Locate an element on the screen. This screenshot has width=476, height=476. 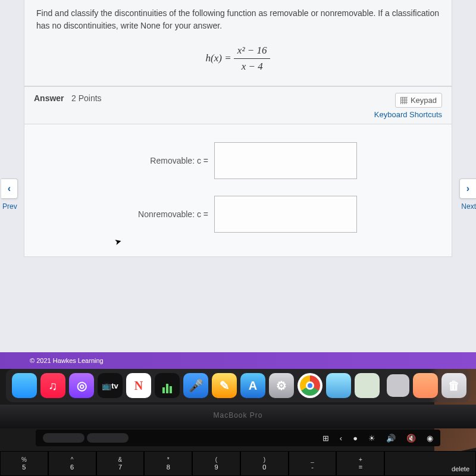
key-delete: delete is located at coordinates (430, 464).